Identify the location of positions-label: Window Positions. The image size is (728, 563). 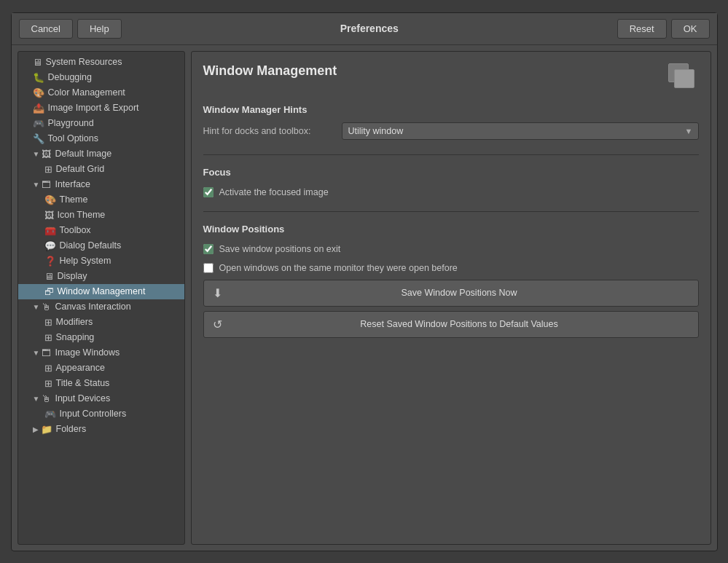
(451, 229).